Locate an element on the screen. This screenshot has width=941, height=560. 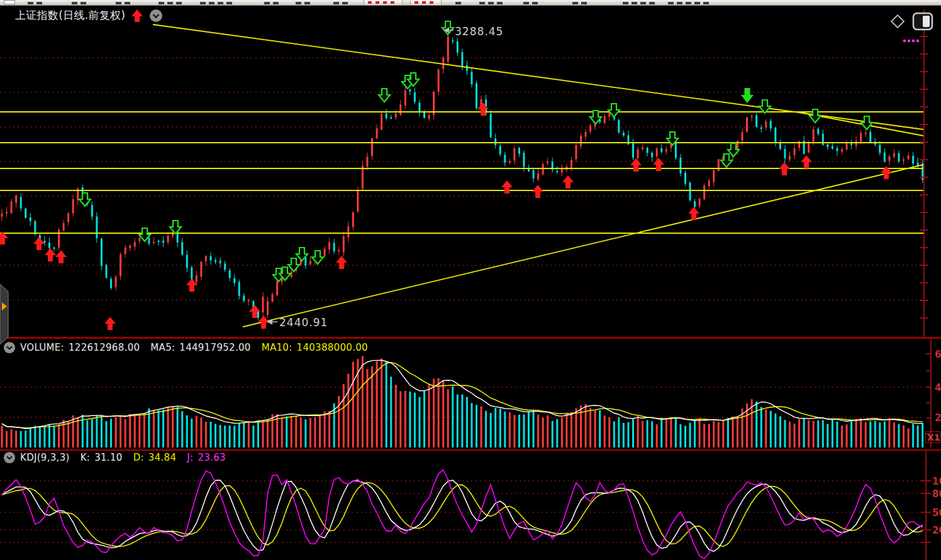
ma10-label: MA10: is located at coordinates (277, 348).